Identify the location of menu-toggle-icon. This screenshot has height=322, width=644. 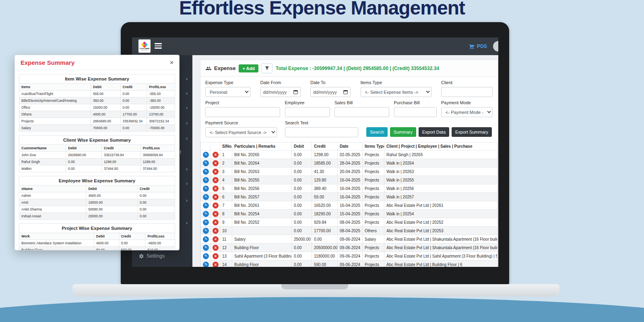
(158, 47).